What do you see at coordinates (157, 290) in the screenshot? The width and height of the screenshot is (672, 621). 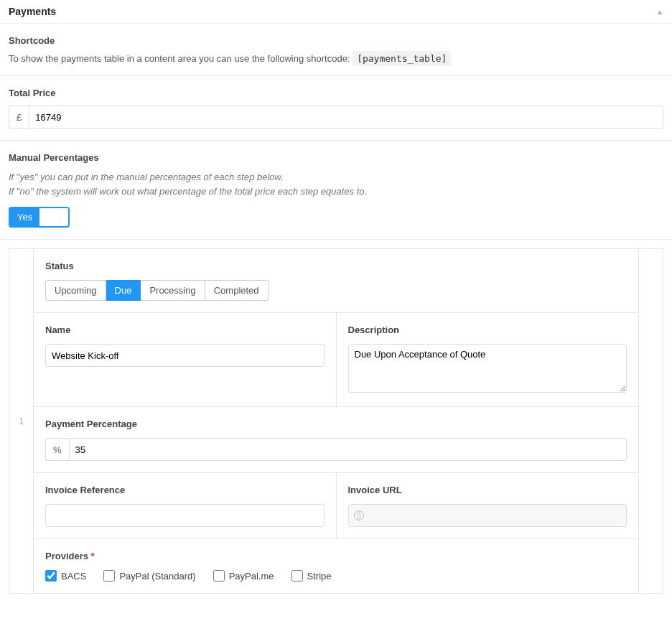 I see `status-button-group: Upcoming Due Processing Completed` at bounding box center [157, 290].